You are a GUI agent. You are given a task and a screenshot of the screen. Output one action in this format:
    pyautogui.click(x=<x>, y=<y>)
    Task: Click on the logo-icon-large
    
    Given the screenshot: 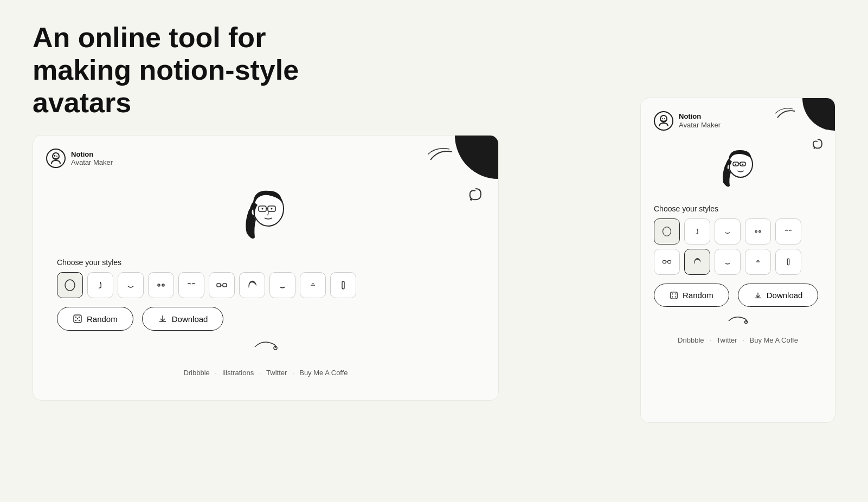 What is the action you would take?
    pyautogui.click(x=56, y=158)
    